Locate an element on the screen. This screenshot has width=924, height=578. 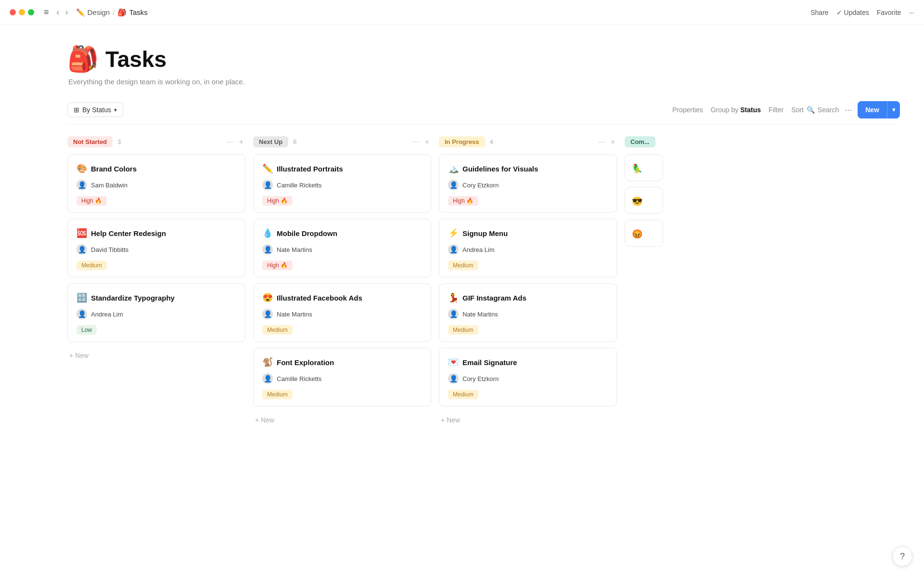
sort-button: Sort is located at coordinates (797, 110).